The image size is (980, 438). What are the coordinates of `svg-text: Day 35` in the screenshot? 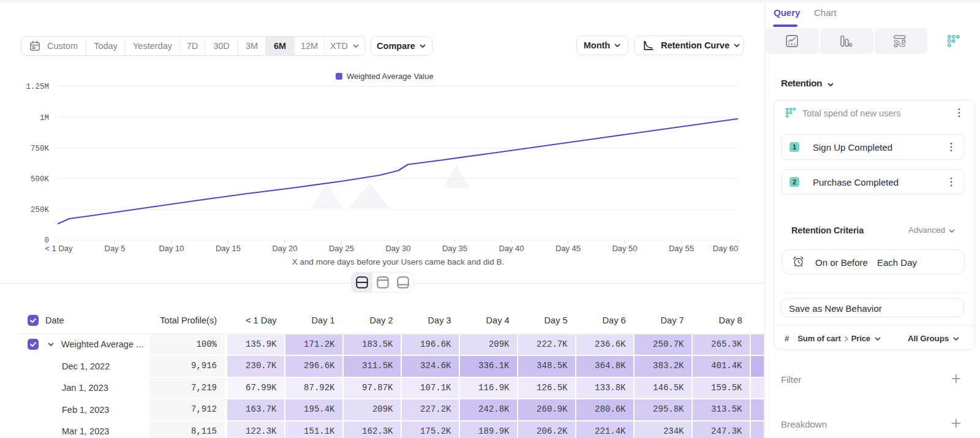 It's located at (454, 249).